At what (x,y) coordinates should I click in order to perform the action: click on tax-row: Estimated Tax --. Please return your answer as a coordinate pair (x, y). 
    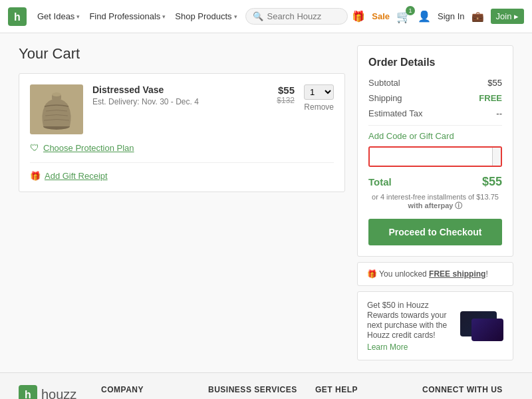
    Looking at the image, I should click on (435, 113).